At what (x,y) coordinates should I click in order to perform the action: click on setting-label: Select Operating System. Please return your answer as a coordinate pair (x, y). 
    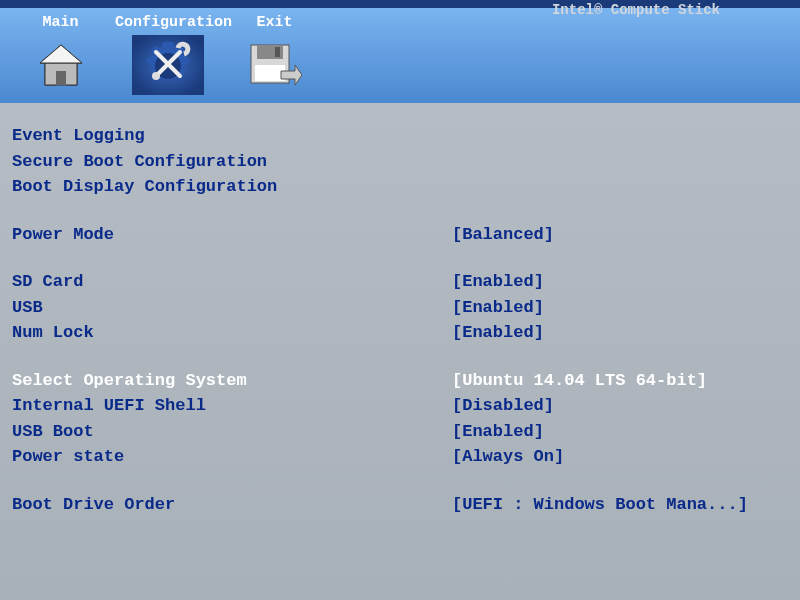
    Looking at the image, I should click on (232, 381).